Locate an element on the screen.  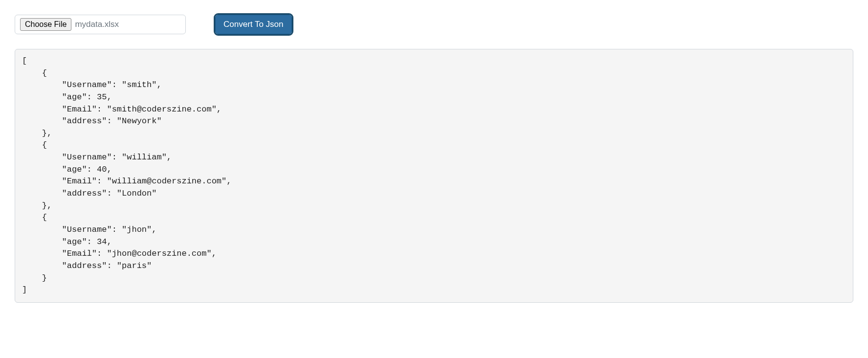
convert-to-json-button: Convert To Json is located at coordinates (253, 24).